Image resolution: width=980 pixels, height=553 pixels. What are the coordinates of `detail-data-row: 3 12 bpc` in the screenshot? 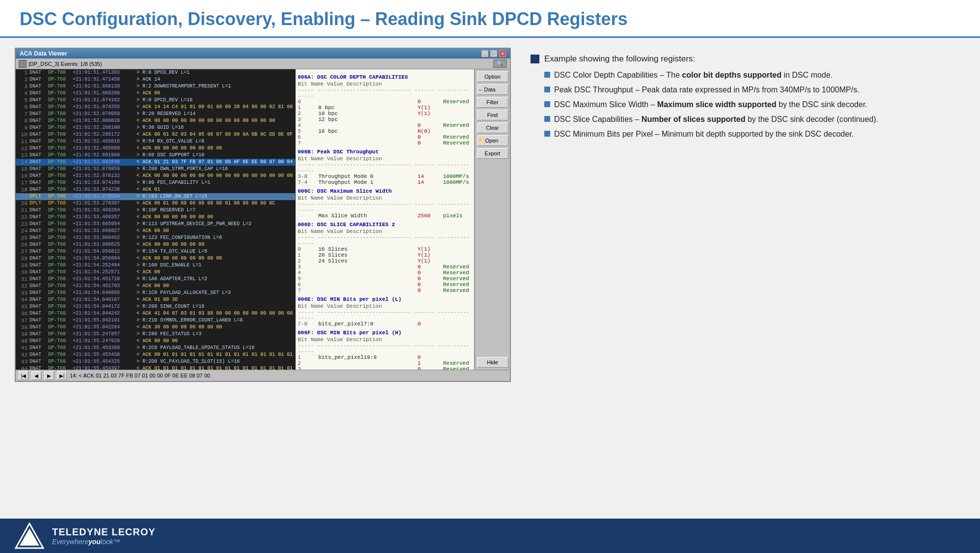 It's located at (385, 119).